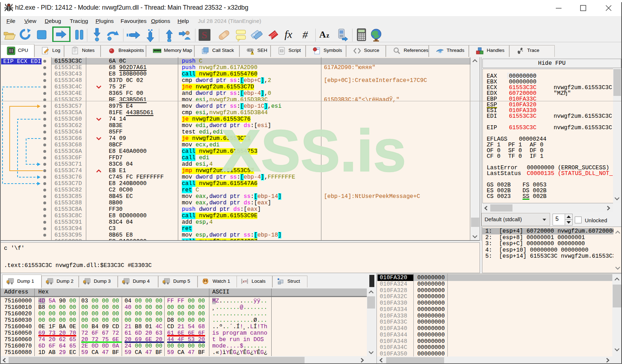 This screenshot has width=622, height=364. What do you see at coordinates (204, 35) in the screenshot?
I see `svg-text: S` at bounding box center [204, 35].